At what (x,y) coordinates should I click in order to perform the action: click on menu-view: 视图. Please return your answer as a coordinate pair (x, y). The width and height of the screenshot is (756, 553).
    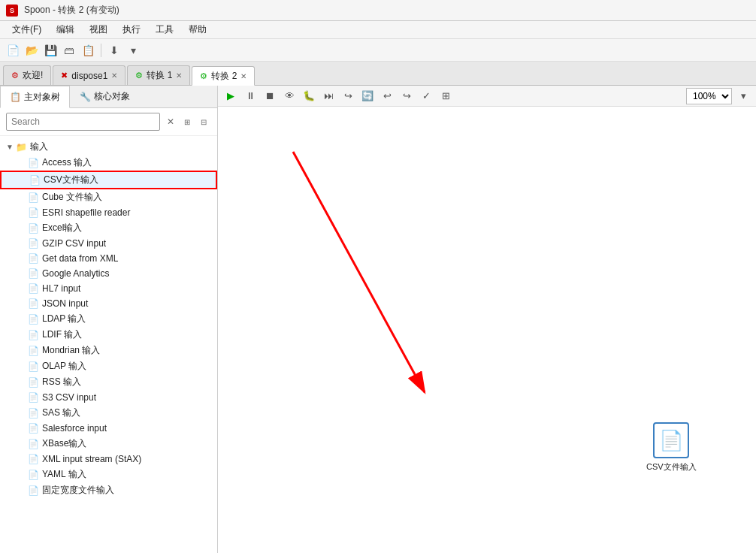
    Looking at the image, I should click on (98, 30).